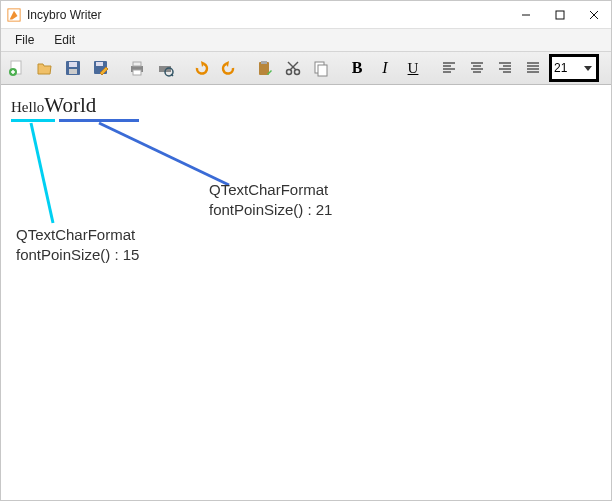  What do you see at coordinates (45, 68) in the screenshot?
I see `folder-open-icon` at bounding box center [45, 68].